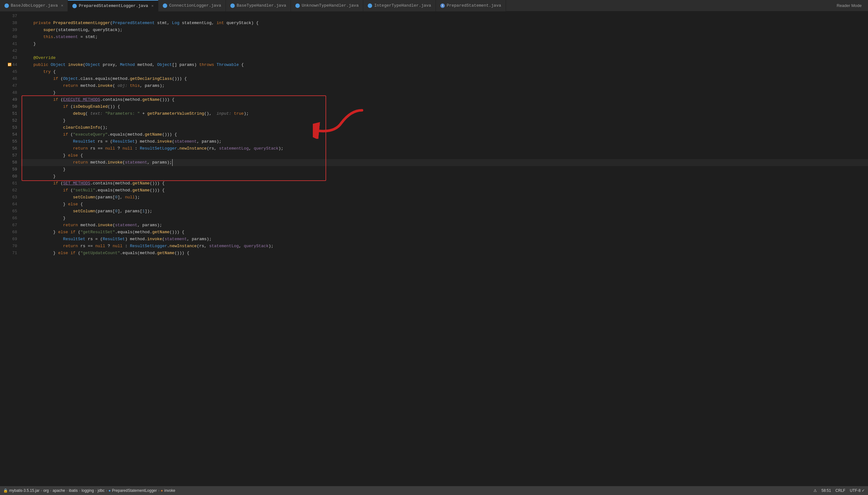 The image size is (868, 495). Describe the element at coordinates (10, 86) in the screenshot. I see `line-num-47: 47` at that location.